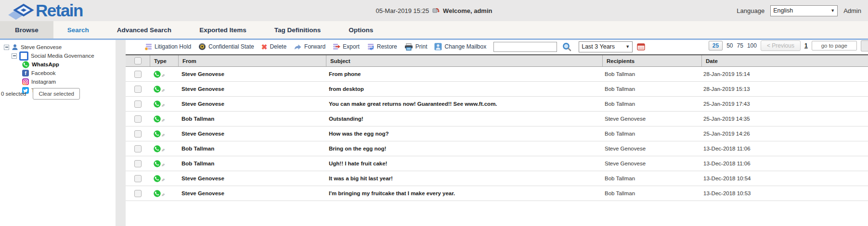 The height and width of the screenshot is (226, 868). What do you see at coordinates (202, 47) in the screenshot?
I see `confidential-state-icon` at bounding box center [202, 47].